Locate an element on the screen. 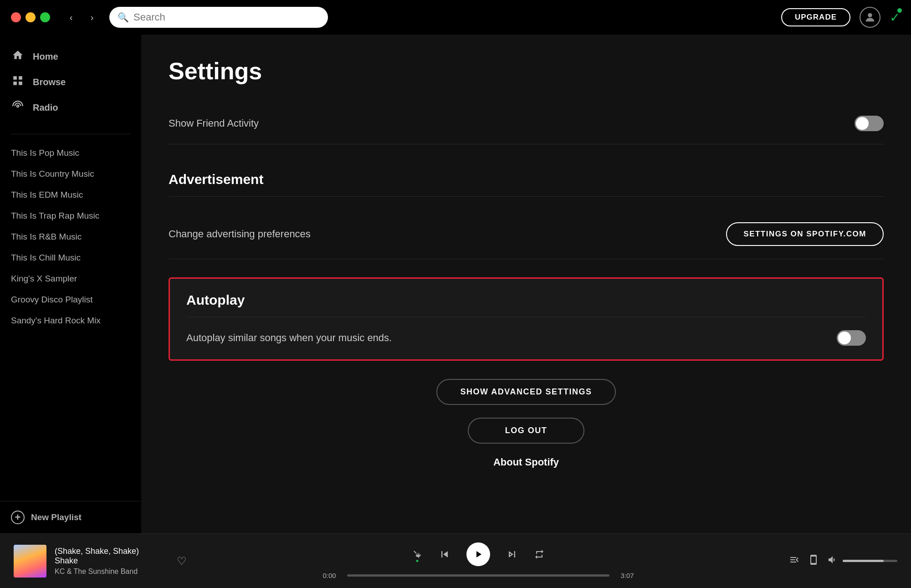  browse-icon is located at coordinates (18, 82).